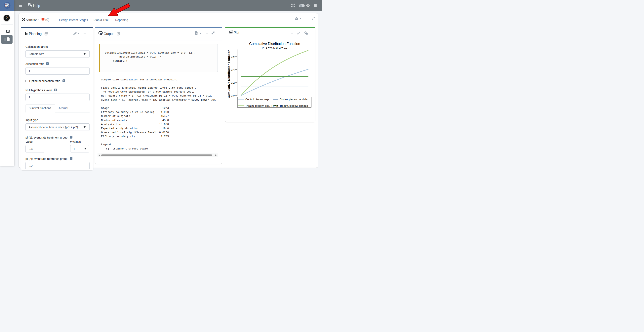  I want to click on svg-text: 0.4, so click(233, 70).